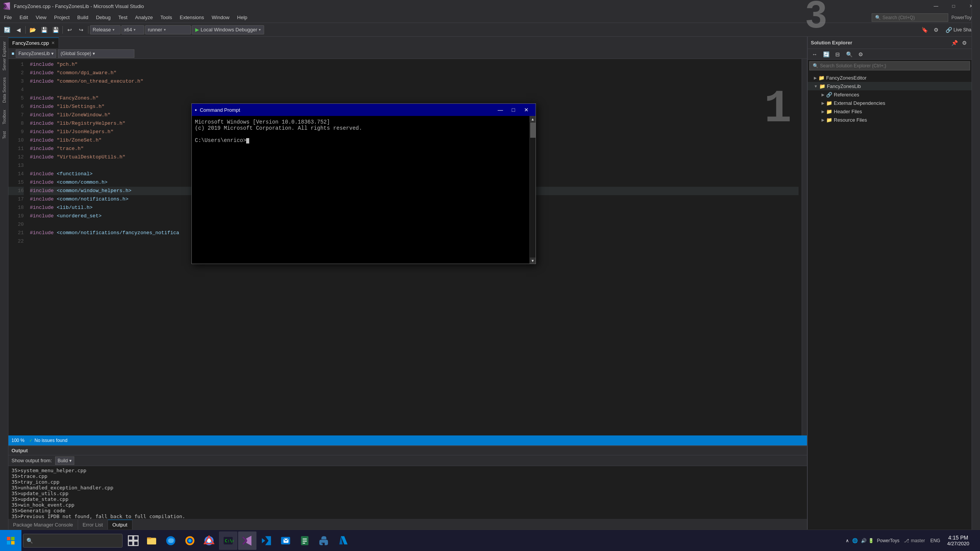 The width and height of the screenshot is (980, 551). I want to click on scope-dropdown: (Global Scope) ▾, so click(96, 54).